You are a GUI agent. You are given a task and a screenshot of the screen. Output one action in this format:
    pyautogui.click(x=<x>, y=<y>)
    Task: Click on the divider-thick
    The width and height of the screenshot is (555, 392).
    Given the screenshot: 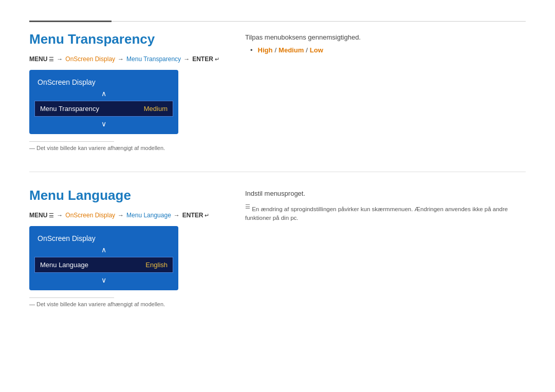 What is the action you would take?
    pyautogui.click(x=70, y=22)
    